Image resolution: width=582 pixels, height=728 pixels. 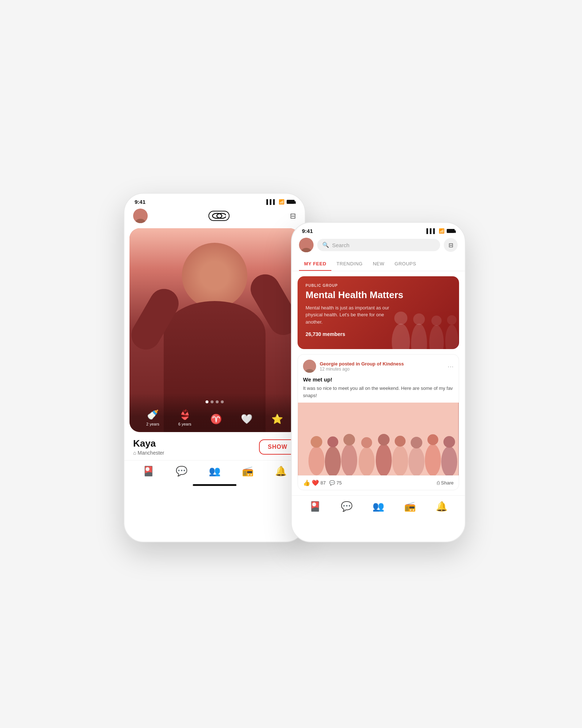 I want to click on post-more-icon: ···, so click(x=450, y=366).